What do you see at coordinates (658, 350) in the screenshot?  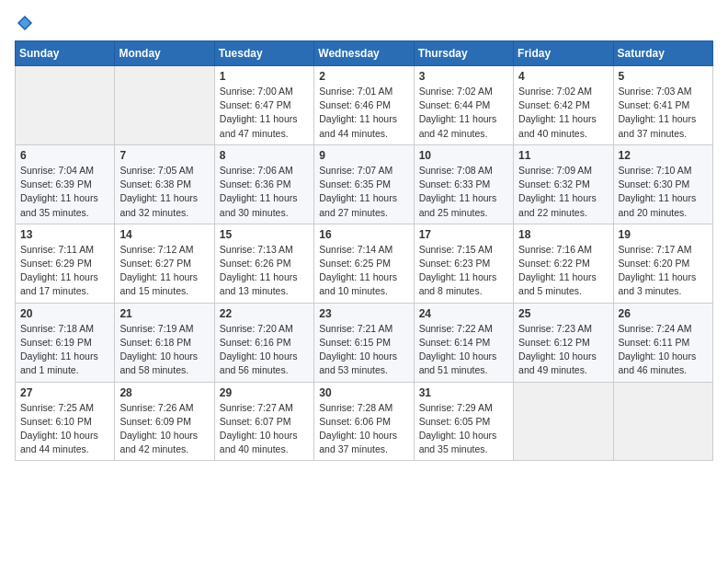 I see `day-info: Sunrise: 7:24 AMSunset: 6:11 PMDaylight:…` at bounding box center [658, 350].